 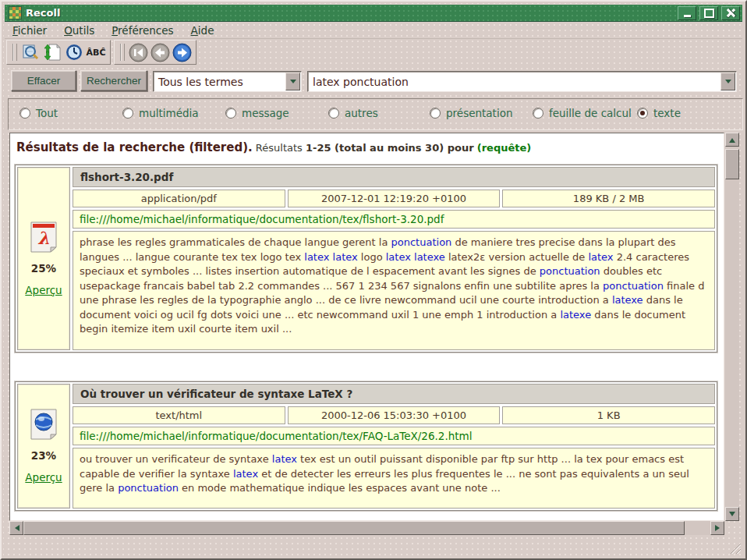 What do you see at coordinates (504, 148) in the screenshot?
I see `query-details-link: (requête)` at bounding box center [504, 148].